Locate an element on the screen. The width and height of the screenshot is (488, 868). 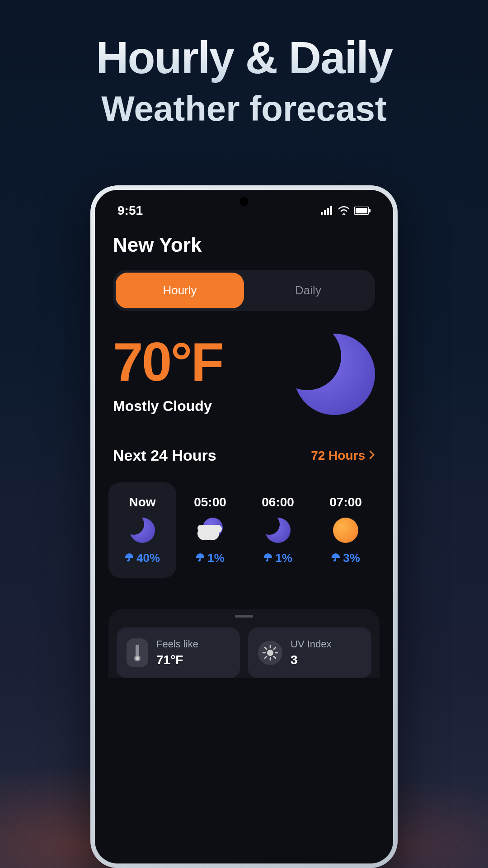
metric-text: Feels like 71°F is located at coordinates (177, 653).